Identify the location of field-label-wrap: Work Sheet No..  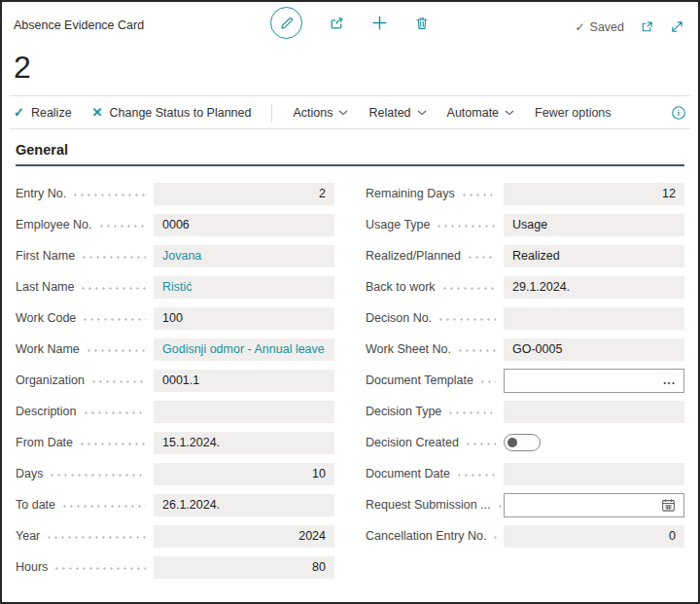
(435, 349).